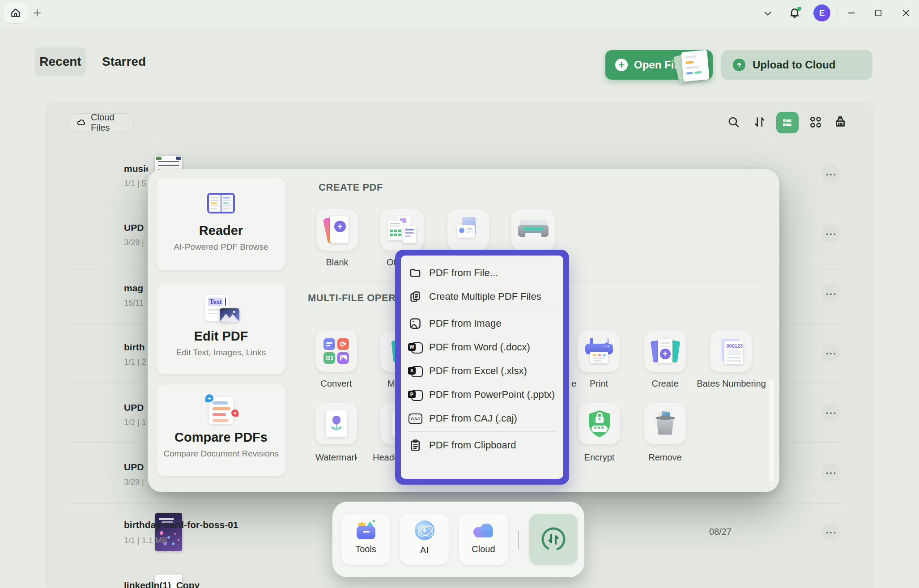 This screenshot has width=919, height=588. I want to click on menu-item-pdf-from-word: W PDF from Word (.docx), so click(482, 347).